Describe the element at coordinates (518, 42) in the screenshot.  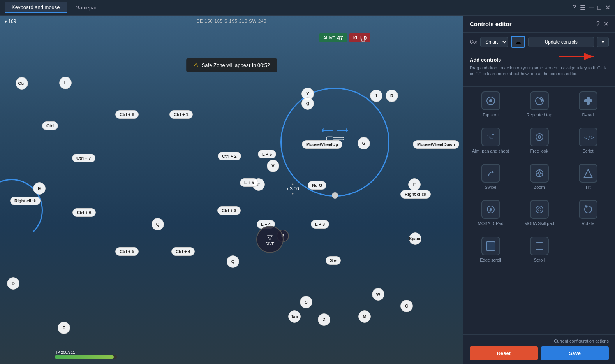
I see `sync-icon-box: ☁` at that location.